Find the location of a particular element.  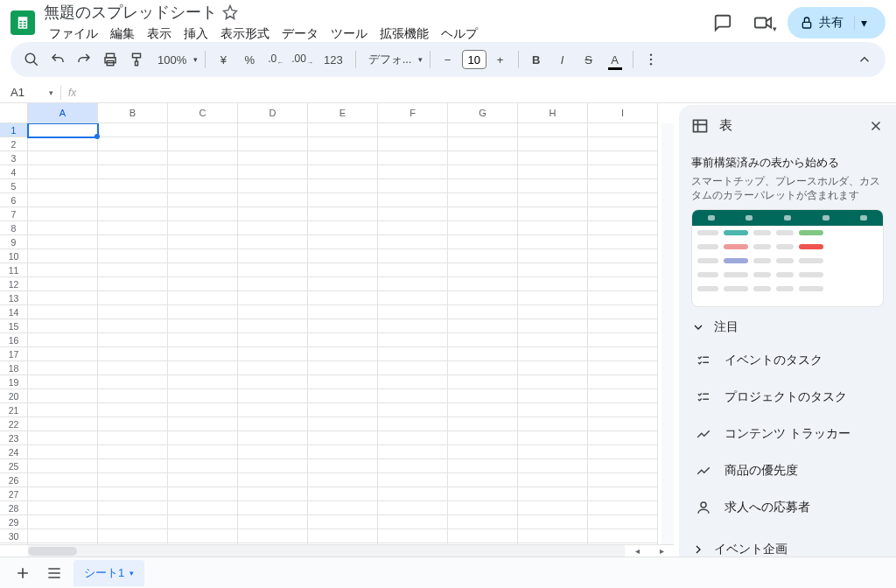

section-featured: 注目 is located at coordinates (788, 325).